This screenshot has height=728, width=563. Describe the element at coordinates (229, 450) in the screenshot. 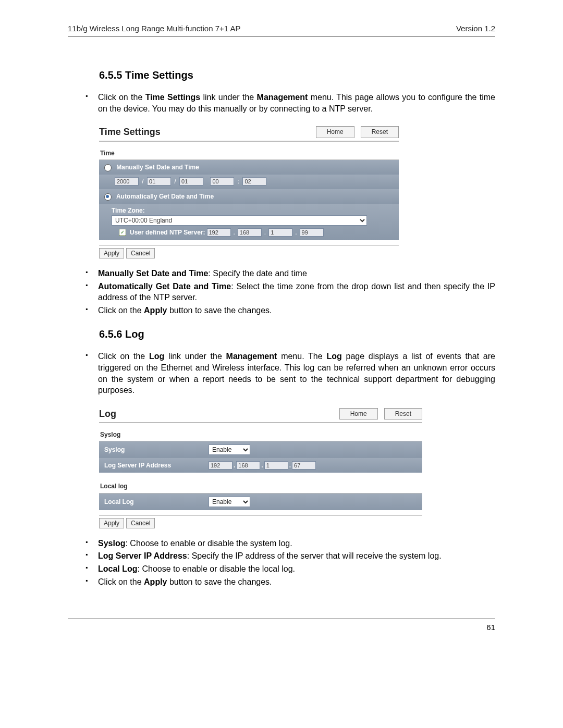

I see `syslog-select: Enable` at that location.